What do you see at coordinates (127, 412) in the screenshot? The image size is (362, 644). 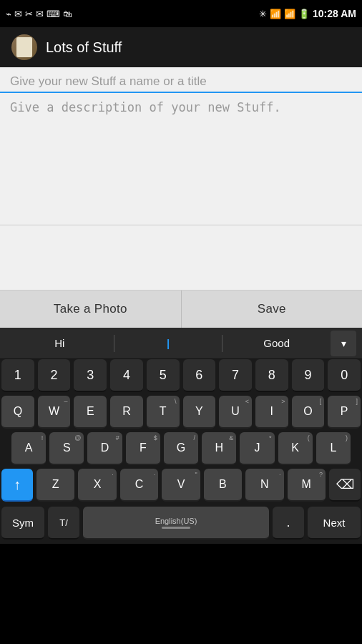 I see `key-r: R` at bounding box center [127, 412].